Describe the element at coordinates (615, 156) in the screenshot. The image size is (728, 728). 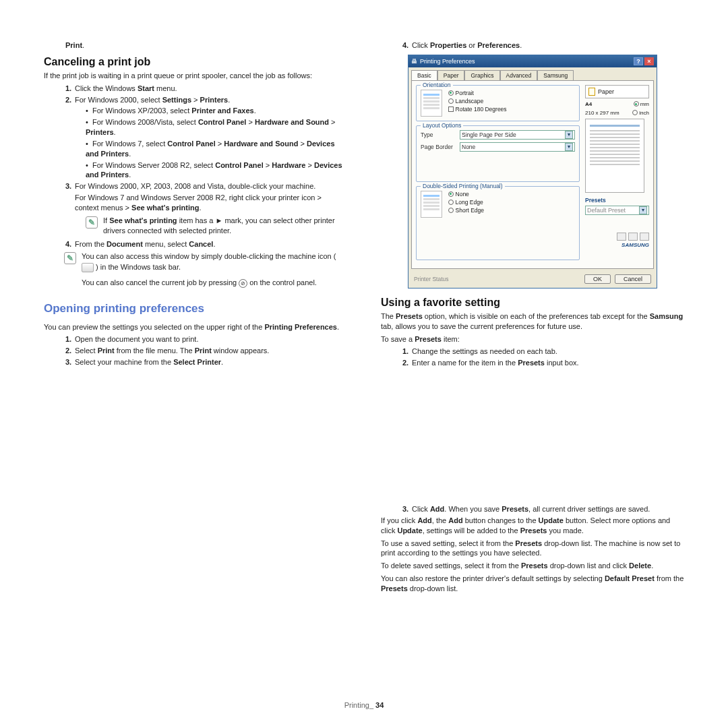
I see `page-preview` at that location.